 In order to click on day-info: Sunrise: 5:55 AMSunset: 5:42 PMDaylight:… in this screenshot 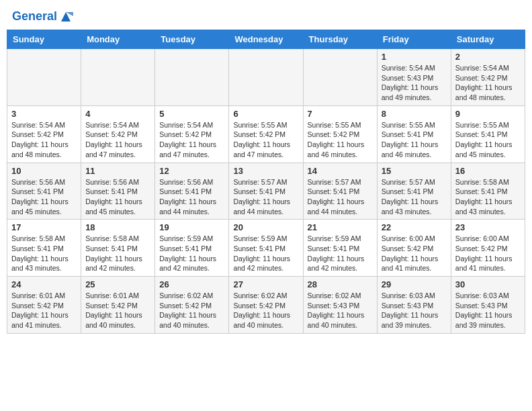, I will do `click(266, 140)`.